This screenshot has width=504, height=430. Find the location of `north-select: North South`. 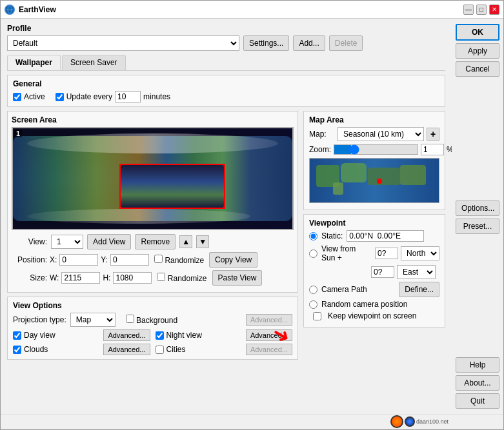

north-select: North South is located at coordinates (420, 253).